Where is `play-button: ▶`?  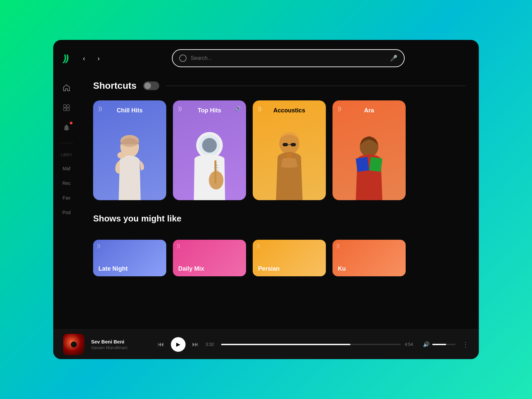 play-button: ▶ is located at coordinates (178, 344).